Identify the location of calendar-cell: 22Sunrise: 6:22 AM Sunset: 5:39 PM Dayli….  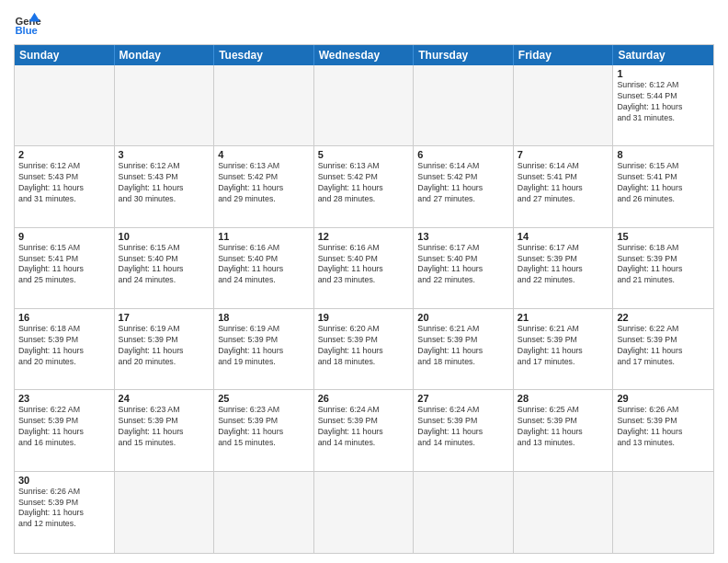
(664, 350).